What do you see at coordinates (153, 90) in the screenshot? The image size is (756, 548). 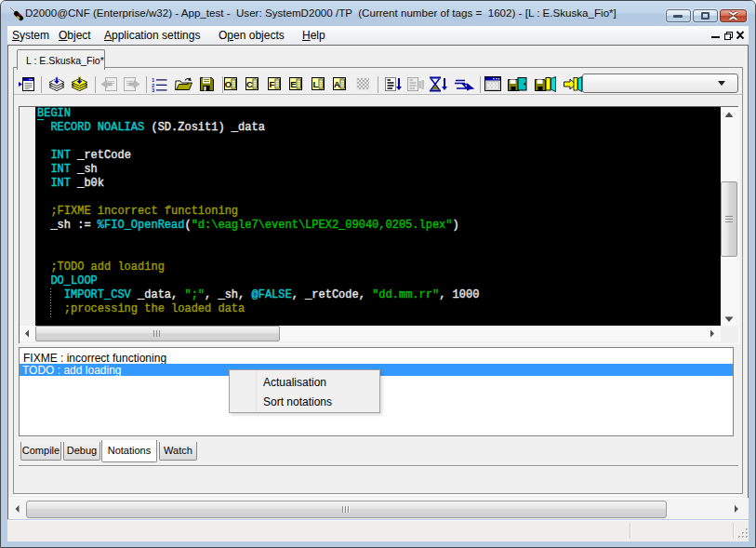 I see `svg-text: 3` at bounding box center [153, 90].